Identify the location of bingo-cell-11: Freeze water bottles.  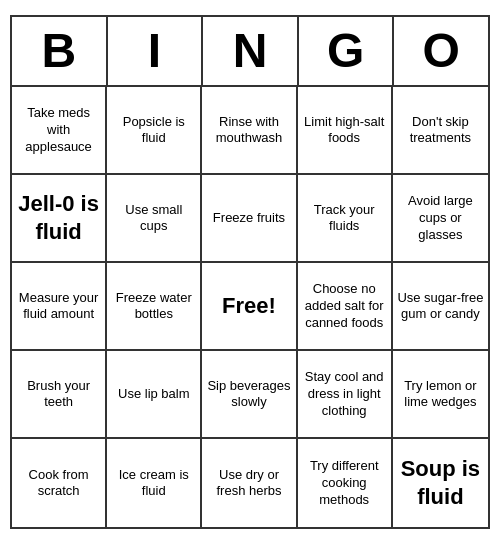
(154, 307).